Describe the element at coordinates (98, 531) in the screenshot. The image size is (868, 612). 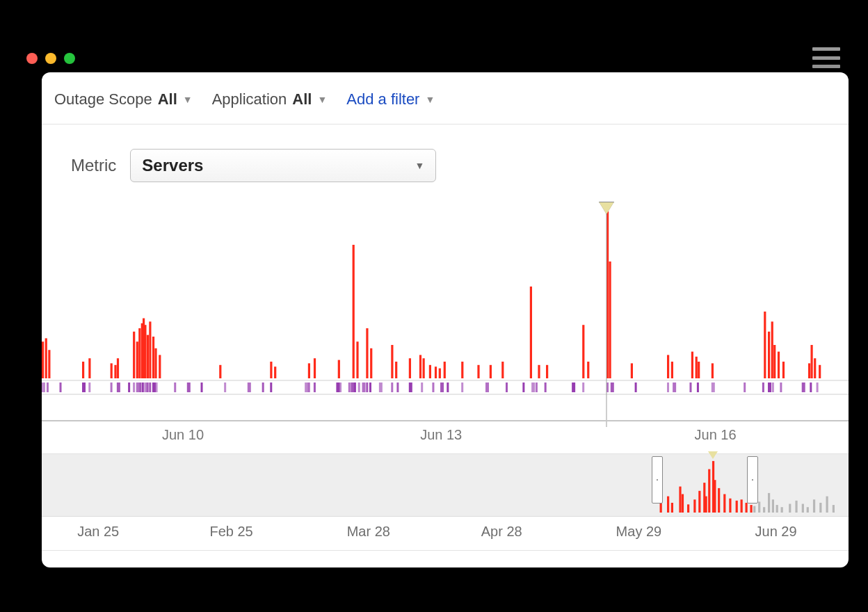
I see `x-tick: Jan 25` at that location.